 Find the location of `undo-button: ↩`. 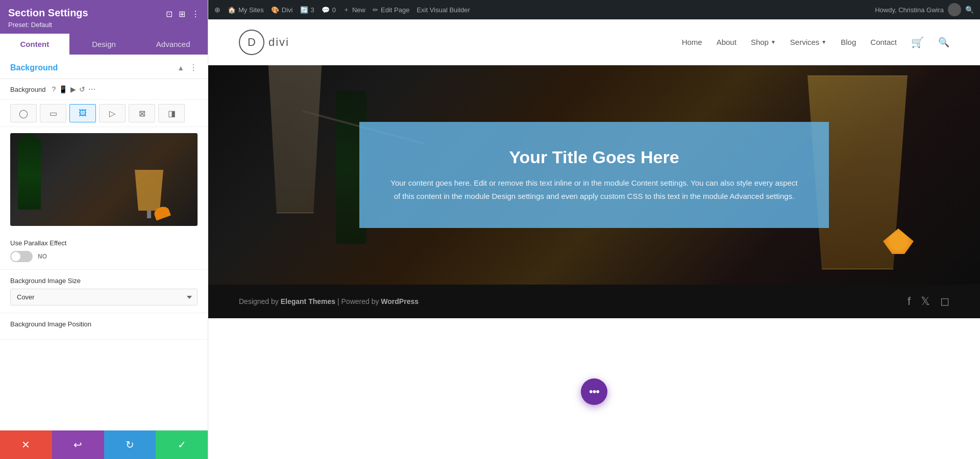

undo-button: ↩ is located at coordinates (78, 445).